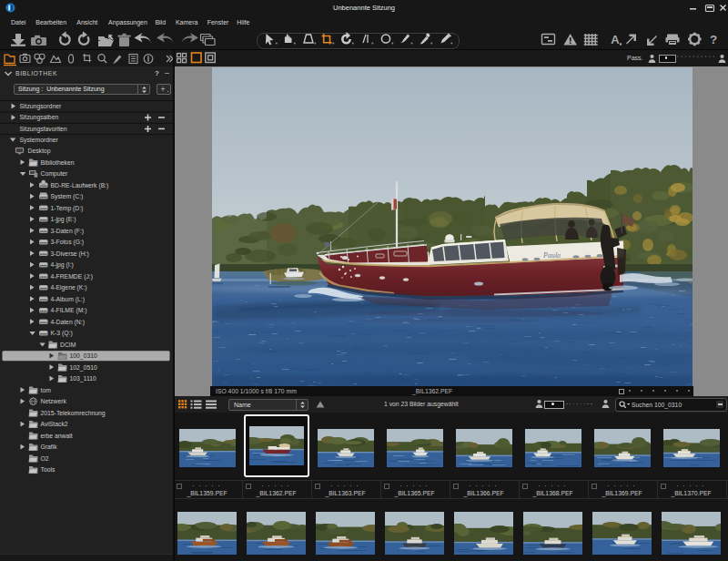  Describe the element at coordinates (58, 162) in the screenshot. I see `svg-text: Bibliotheken` at that location.